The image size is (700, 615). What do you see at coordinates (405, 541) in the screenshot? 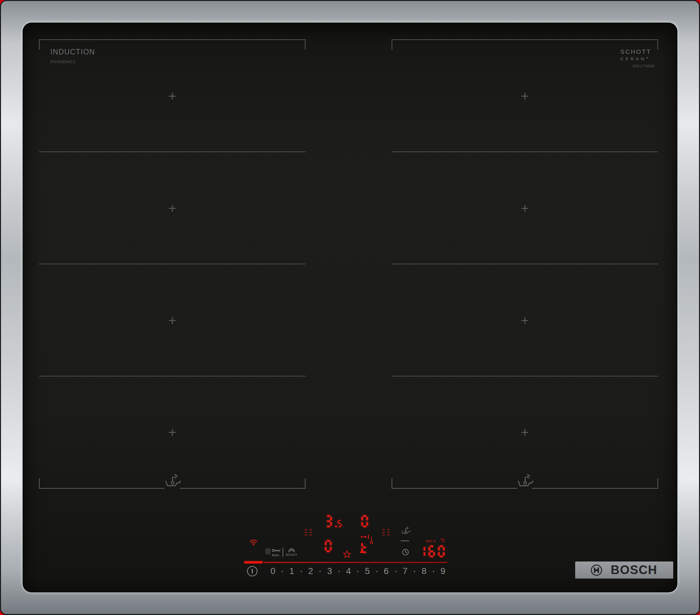
I see `sensor-level-line` at bounding box center [405, 541].